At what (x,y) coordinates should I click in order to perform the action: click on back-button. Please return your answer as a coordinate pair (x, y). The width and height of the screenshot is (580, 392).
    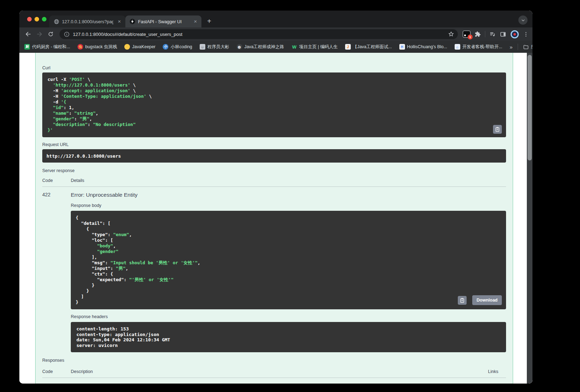
    Looking at the image, I should click on (28, 34).